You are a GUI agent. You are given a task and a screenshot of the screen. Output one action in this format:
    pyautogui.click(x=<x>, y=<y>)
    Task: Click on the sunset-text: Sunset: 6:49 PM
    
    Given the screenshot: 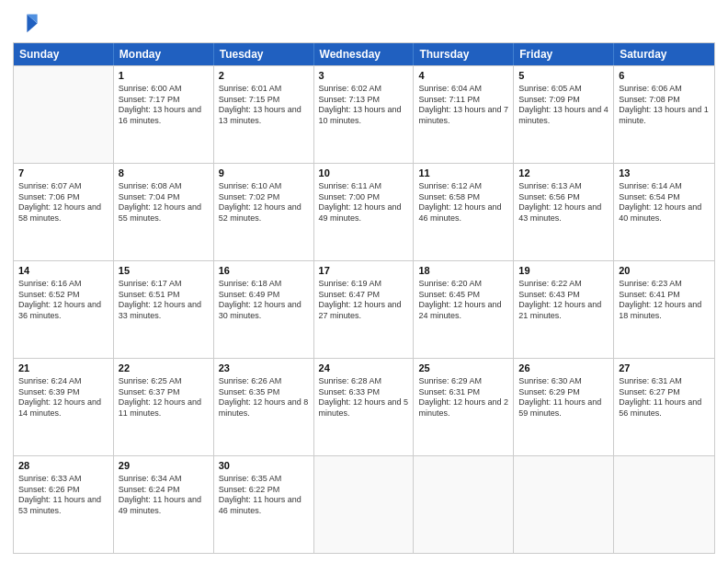 What is the action you would take?
    pyautogui.click(x=250, y=294)
    